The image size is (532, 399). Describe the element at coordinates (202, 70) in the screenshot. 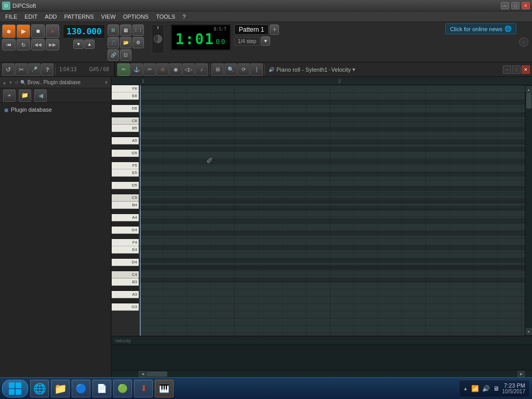

I see `pr-tool-volume: ♪` at that location.